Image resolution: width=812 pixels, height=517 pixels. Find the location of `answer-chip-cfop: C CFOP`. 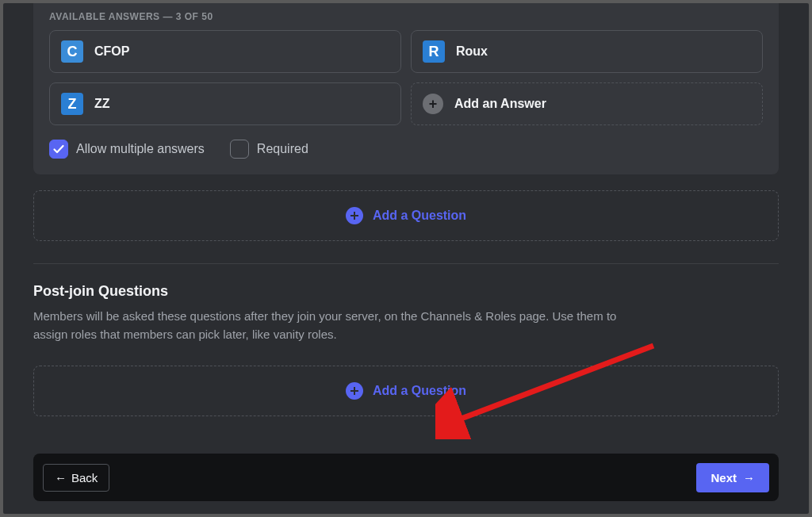

answer-chip-cfop: C CFOP is located at coordinates (225, 52).